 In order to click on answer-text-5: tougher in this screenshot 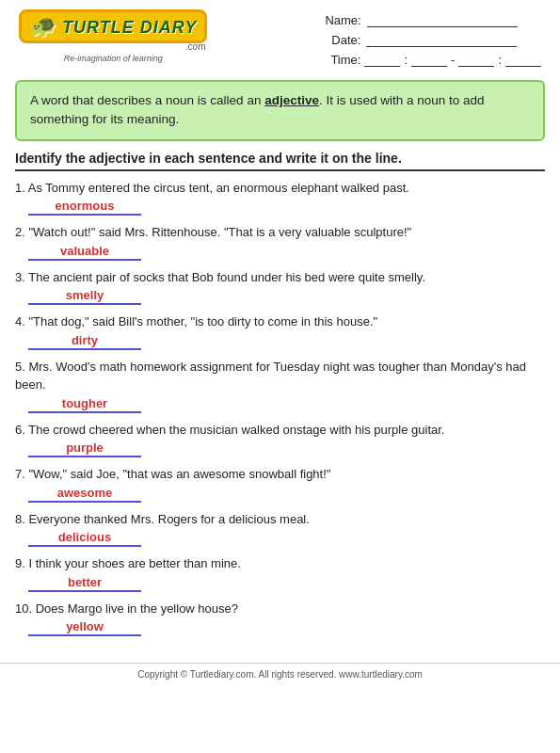, I will do `click(85, 403)`.